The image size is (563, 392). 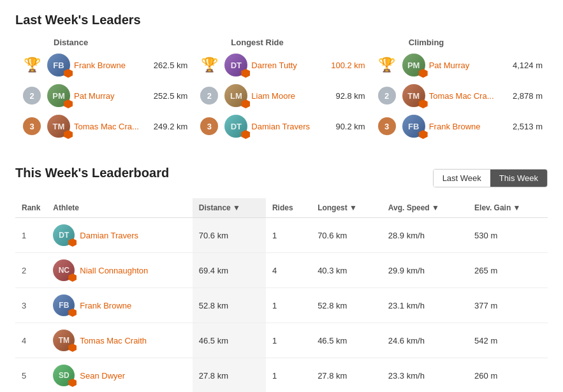 What do you see at coordinates (119, 375) in the screenshot?
I see `athlete-info: SDSean Dwyer` at bounding box center [119, 375].